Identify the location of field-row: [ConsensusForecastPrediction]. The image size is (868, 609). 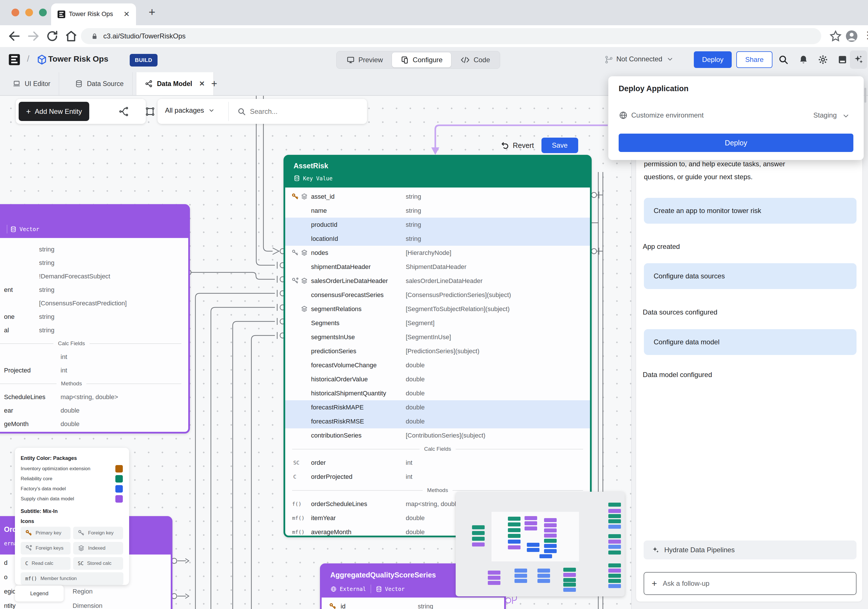
(94, 303).